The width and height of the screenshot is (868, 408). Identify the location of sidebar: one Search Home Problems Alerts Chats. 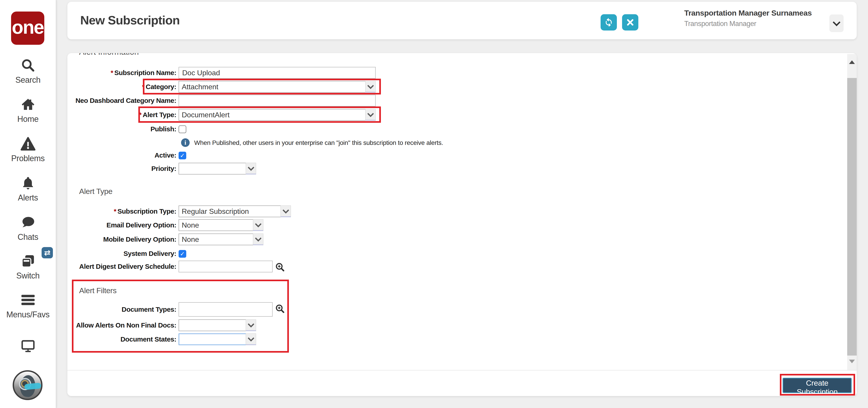
(28, 204).